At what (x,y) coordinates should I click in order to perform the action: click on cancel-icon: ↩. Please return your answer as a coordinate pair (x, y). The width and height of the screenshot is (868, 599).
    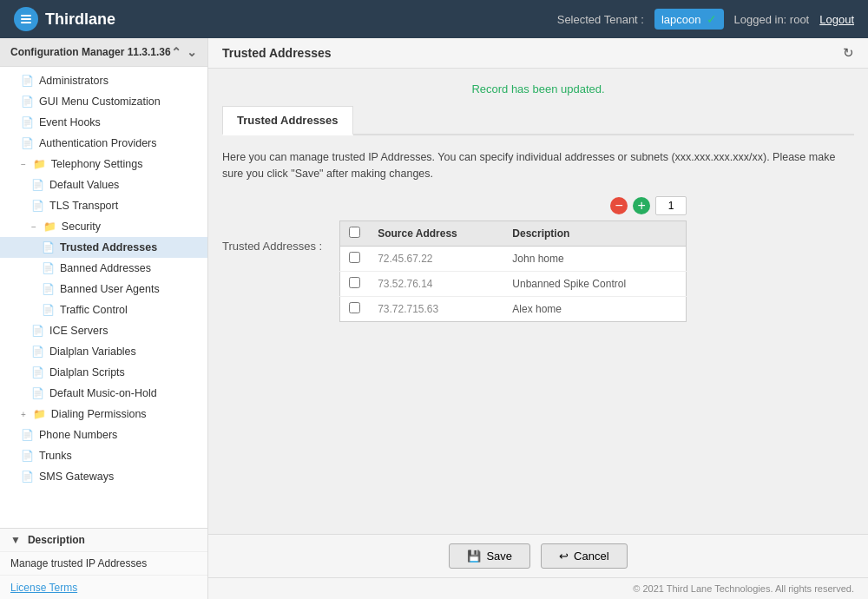
    Looking at the image, I should click on (564, 556).